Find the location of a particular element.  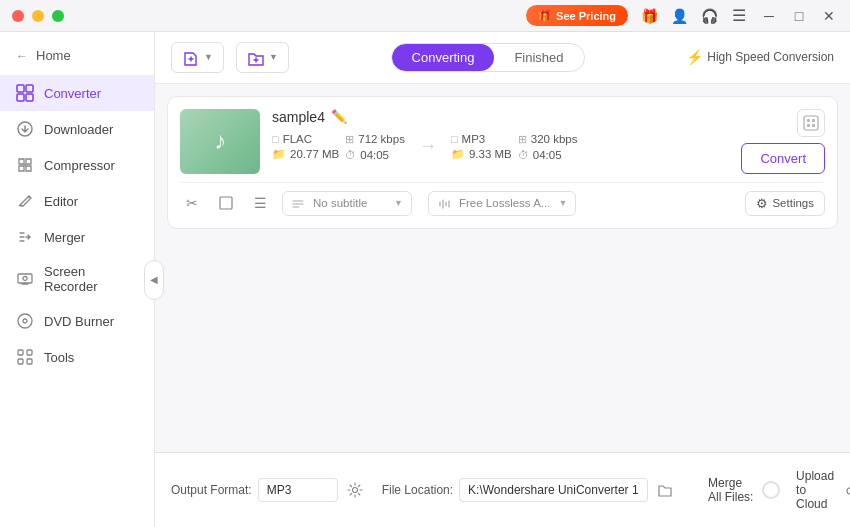

user-icon: 👤 is located at coordinates (679, 16).